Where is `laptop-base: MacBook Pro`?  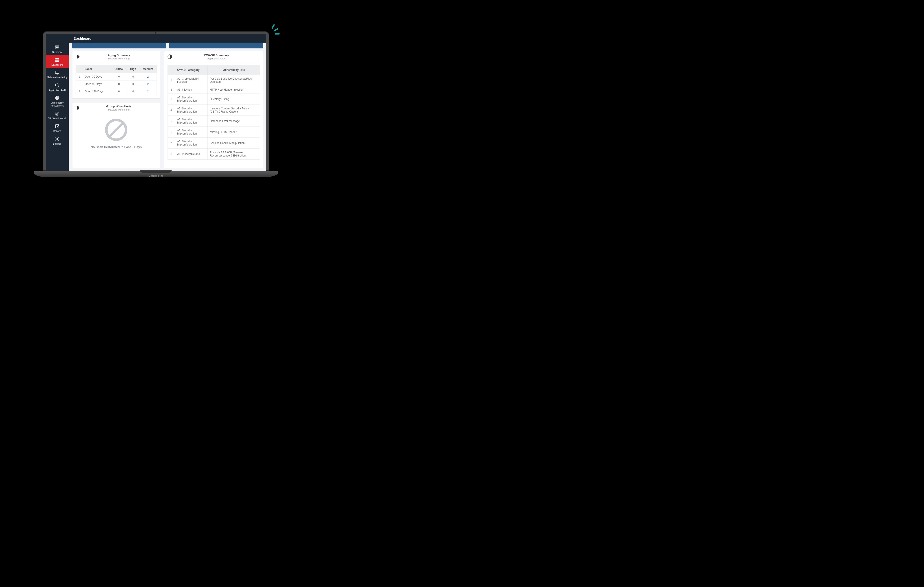 laptop-base: MacBook Pro is located at coordinates (156, 174).